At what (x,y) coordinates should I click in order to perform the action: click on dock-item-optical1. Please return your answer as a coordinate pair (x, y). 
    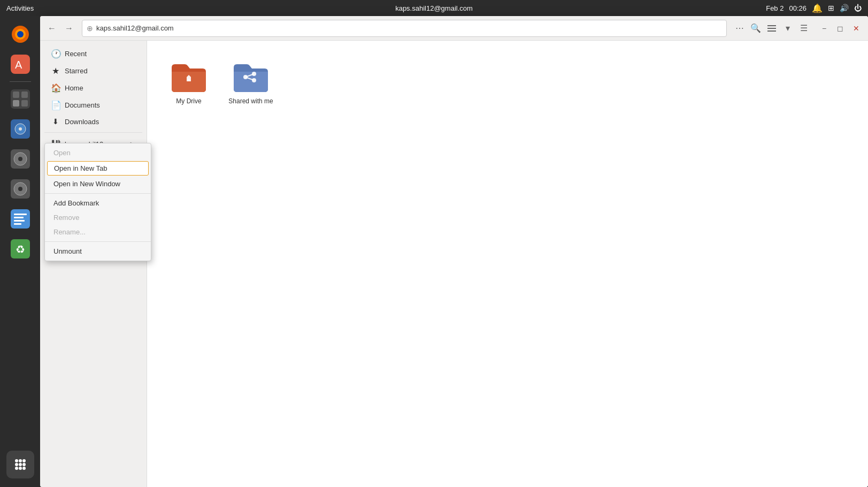
    Looking at the image, I should click on (20, 159).